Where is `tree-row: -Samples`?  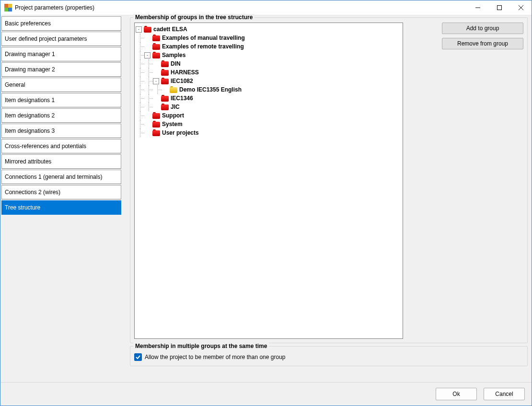
tree-row: -Samples is located at coordinates (268, 55).